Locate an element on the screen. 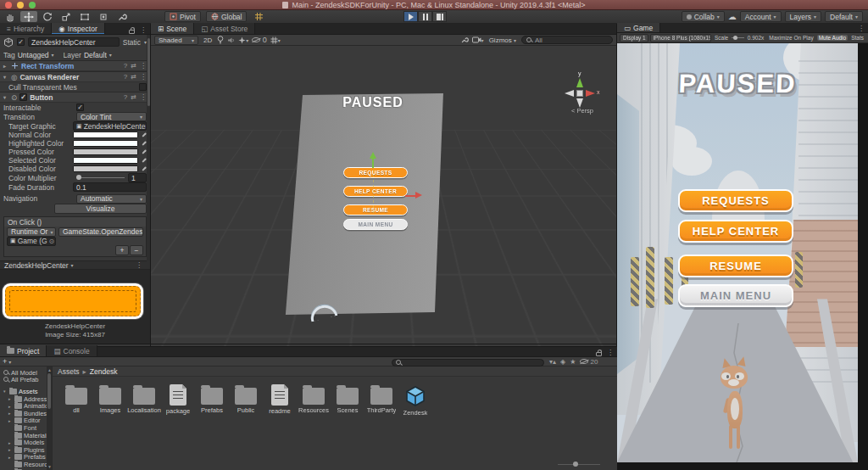  lighting-toggle-icon is located at coordinates (220, 40).